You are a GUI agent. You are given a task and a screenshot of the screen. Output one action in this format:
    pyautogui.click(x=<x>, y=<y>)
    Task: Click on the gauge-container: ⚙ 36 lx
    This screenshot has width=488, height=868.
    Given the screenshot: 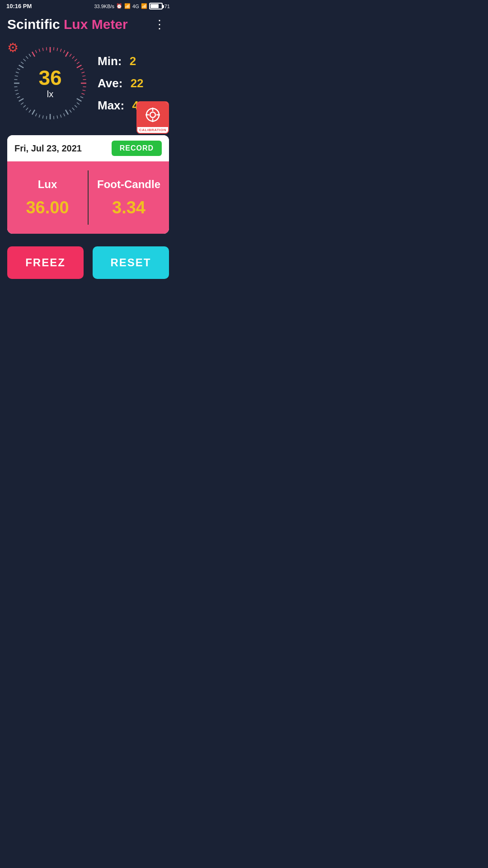 What is the action you would take?
    pyautogui.click(x=50, y=83)
    